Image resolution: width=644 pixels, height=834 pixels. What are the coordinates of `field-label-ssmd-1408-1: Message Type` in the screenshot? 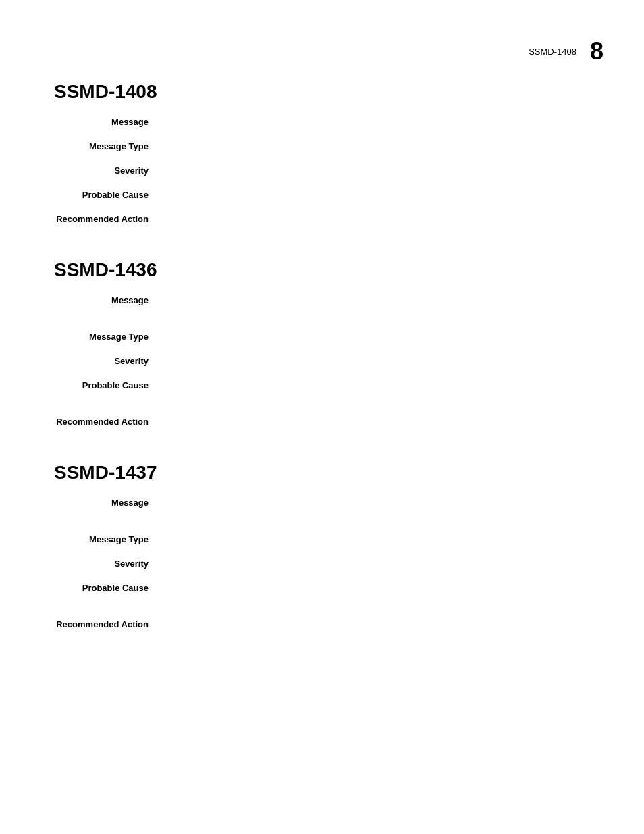 It's located at (108, 150).